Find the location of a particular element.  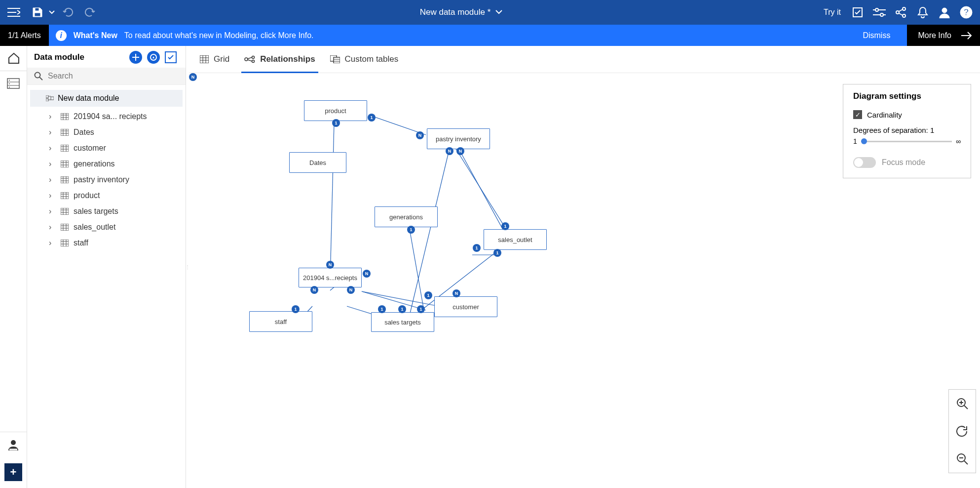

tree-item: ›pastry inventory is located at coordinates (107, 180).